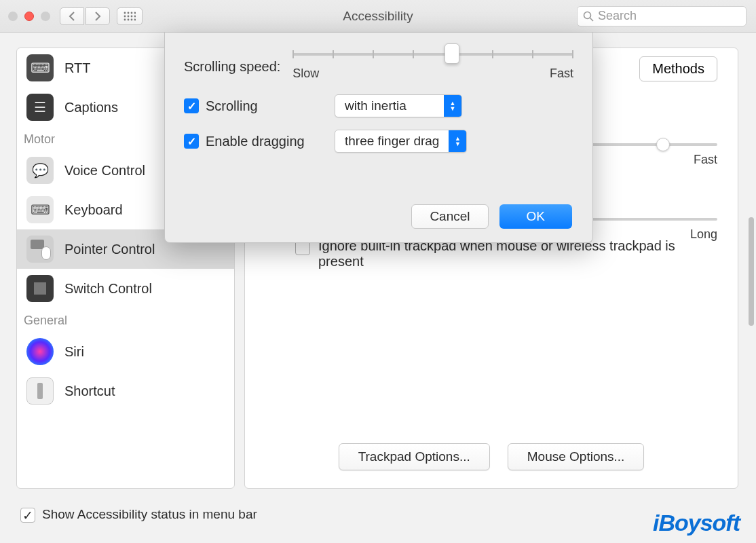 The image size is (756, 543). What do you see at coordinates (109, 289) in the screenshot?
I see `sidebar-item-label: Switch Control` at bounding box center [109, 289].